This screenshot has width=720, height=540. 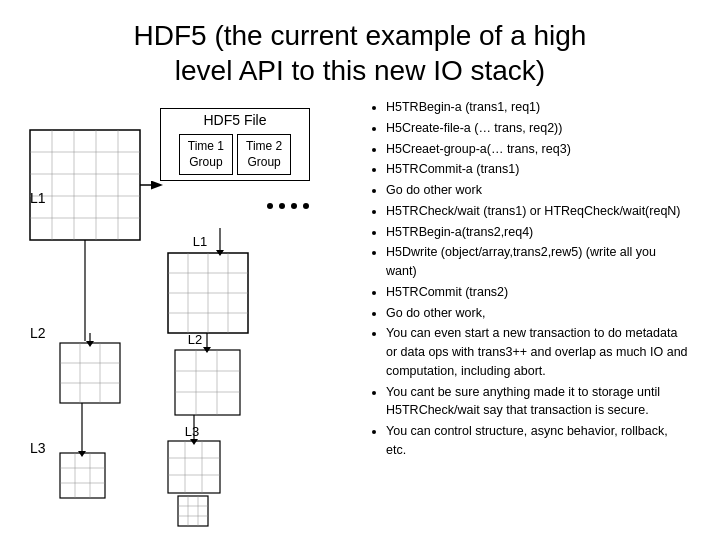 I want to click on bullet-item: You can control structure, async behavio…, so click(x=538, y=441).